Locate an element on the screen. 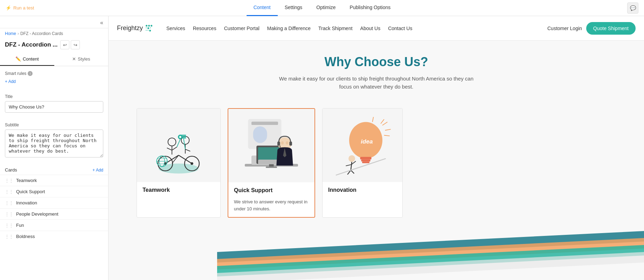 Image resolution: width=644 pixels, height=280 pixels. nav-about-us: About Us is located at coordinates (371, 28).